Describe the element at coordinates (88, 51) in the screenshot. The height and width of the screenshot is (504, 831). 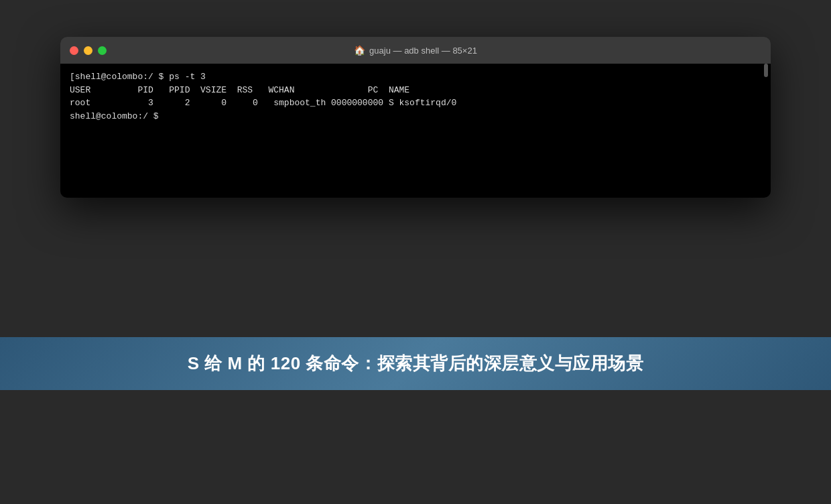
I see `traffic-lights` at that location.